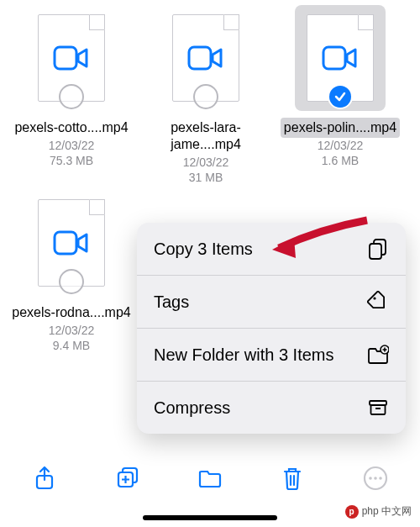 The width and height of the screenshot is (420, 527). I want to click on trash-icon, so click(292, 478).